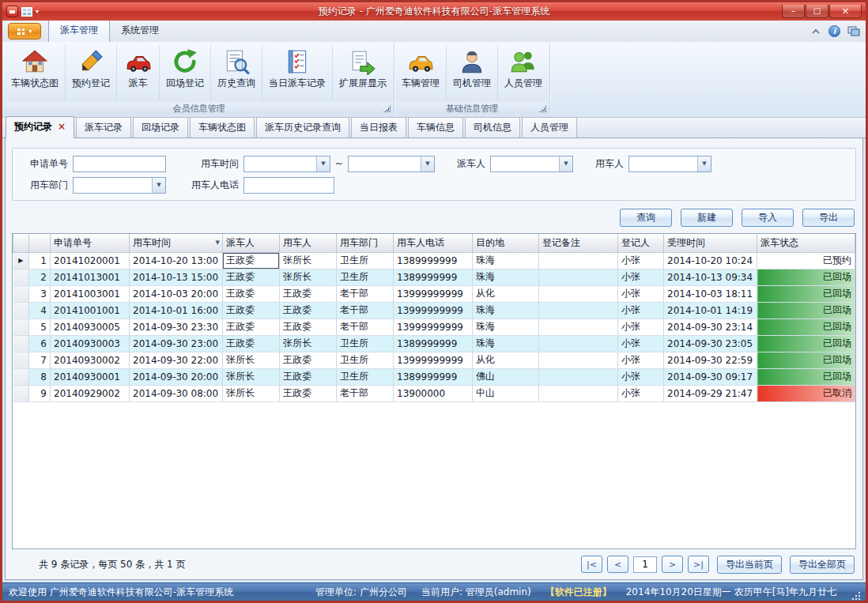 Image resolution: width=868 pixels, height=603 pixels. Describe the element at coordinates (531, 164) in the screenshot. I see `dispatcher-combo: ▼` at that location.